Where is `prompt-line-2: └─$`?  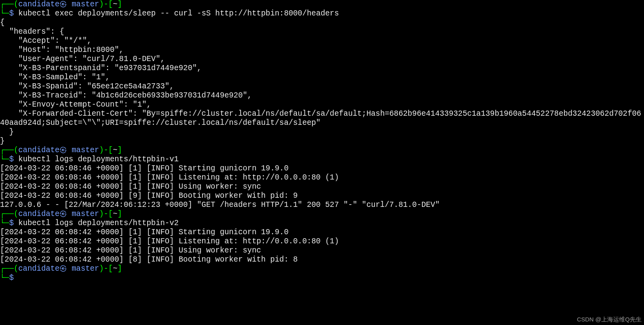 prompt-line-2: └─$ is located at coordinates (322, 278).